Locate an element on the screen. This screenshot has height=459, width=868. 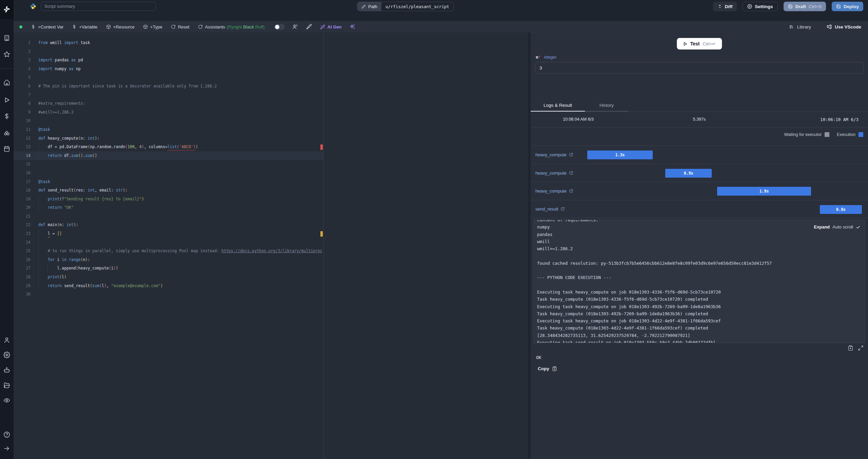
line-number: 21 is located at coordinates (22, 217).